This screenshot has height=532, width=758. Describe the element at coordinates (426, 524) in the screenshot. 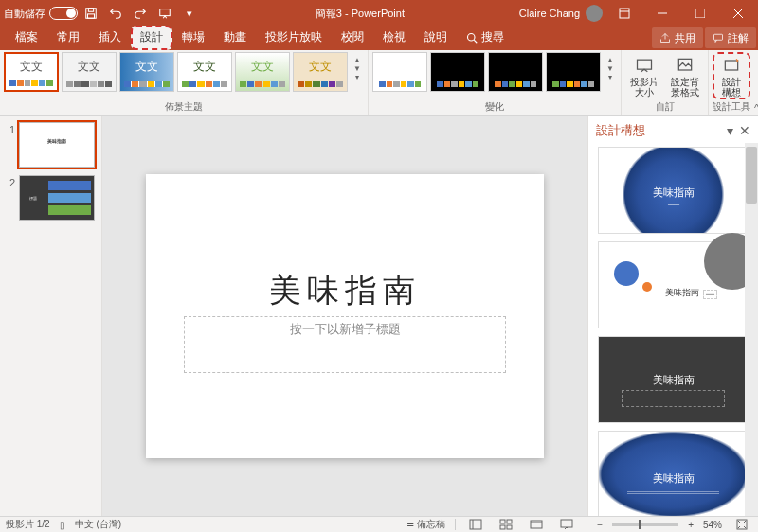

I see `notes-button: ≐ 備忘稿` at that location.